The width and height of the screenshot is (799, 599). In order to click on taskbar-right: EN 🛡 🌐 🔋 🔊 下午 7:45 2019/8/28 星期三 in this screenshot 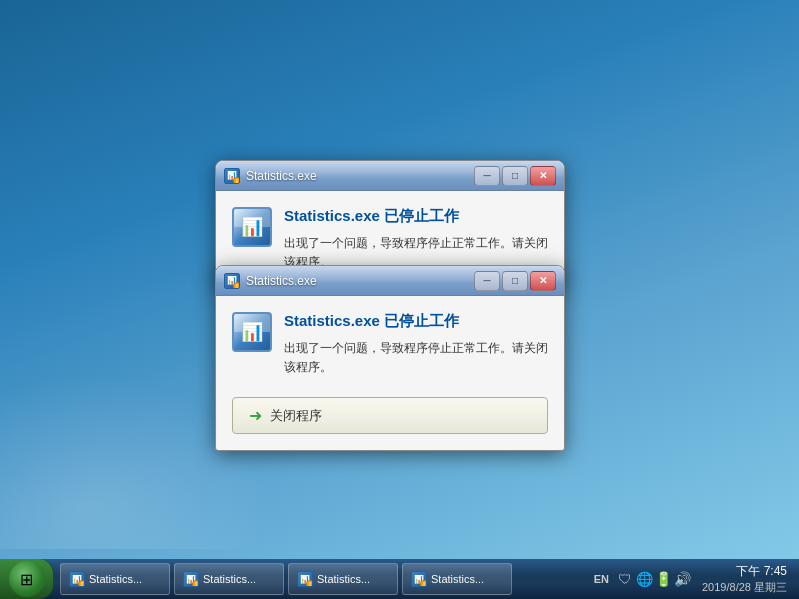, I will do `click(692, 579)`.